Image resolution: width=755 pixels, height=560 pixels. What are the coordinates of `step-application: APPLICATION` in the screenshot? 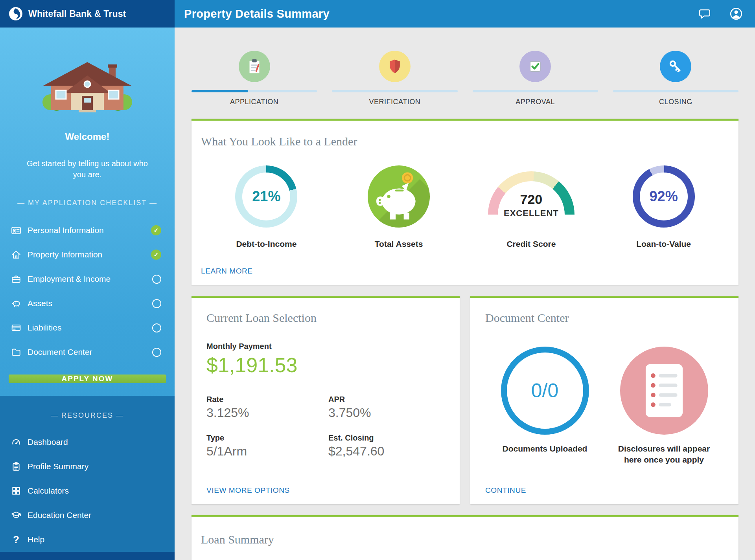 It's located at (254, 79).